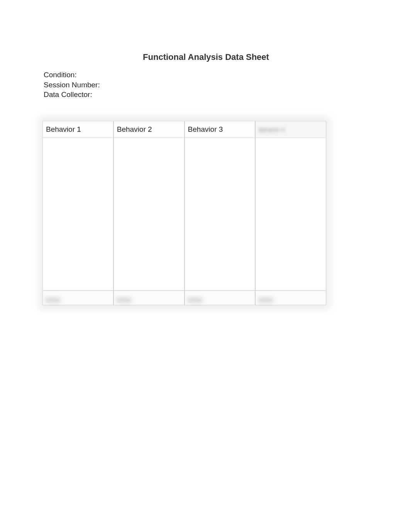 The height and width of the screenshot is (532, 410). I want to click on column-header-behavior-1: Behavior 1, so click(78, 129).